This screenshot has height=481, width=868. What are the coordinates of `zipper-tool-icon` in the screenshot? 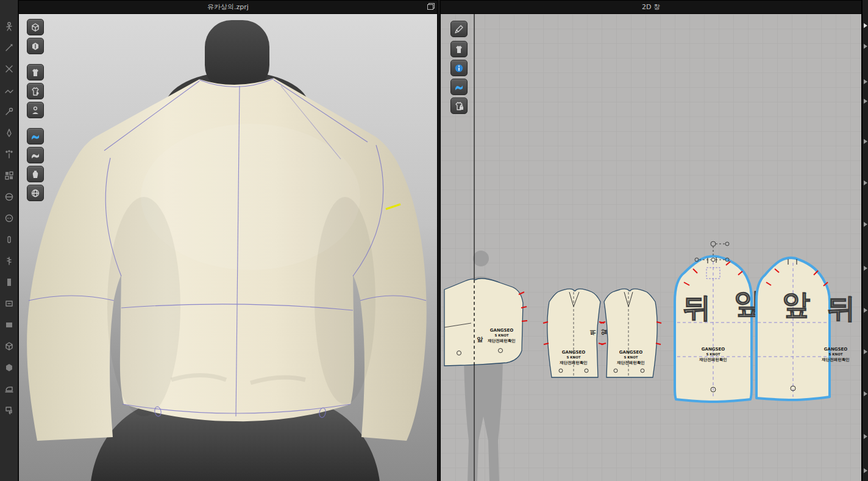 It's located at (9, 261).